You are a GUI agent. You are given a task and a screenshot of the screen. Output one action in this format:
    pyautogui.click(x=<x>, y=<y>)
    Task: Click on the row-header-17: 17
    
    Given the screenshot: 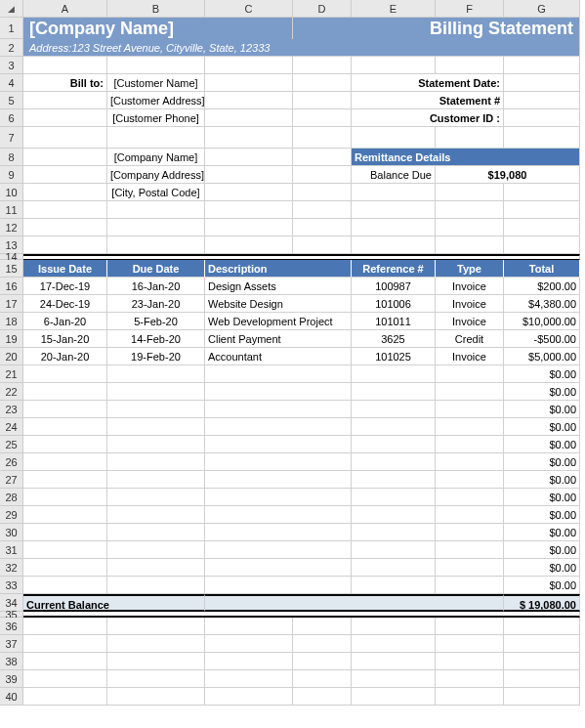 What is the action you would take?
    pyautogui.click(x=12, y=304)
    